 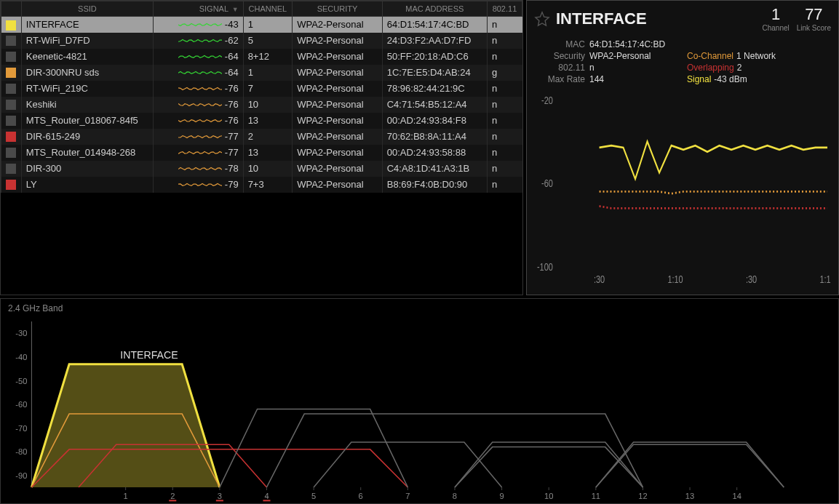 What do you see at coordinates (455, 496) in the screenshot?
I see `svg-text: 8` at bounding box center [455, 496].